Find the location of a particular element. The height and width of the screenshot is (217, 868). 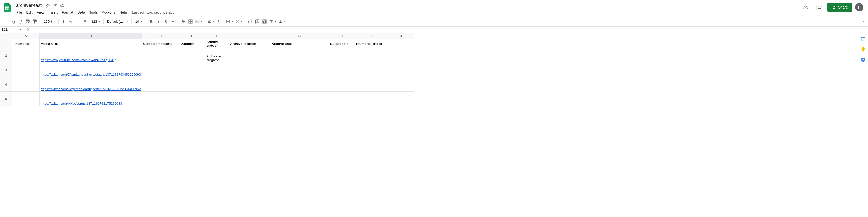

select-all-corner is located at coordinates (6, 36).